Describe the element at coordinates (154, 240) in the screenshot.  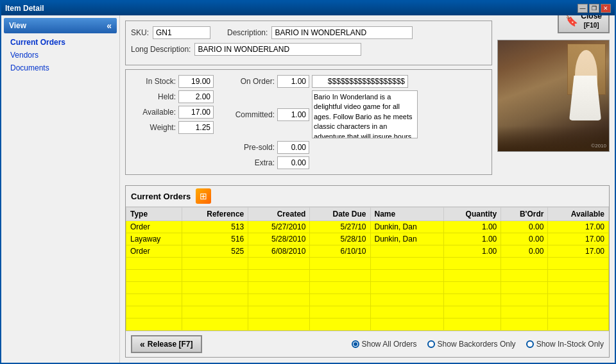
I see `cell-type: Layaway` at that location.